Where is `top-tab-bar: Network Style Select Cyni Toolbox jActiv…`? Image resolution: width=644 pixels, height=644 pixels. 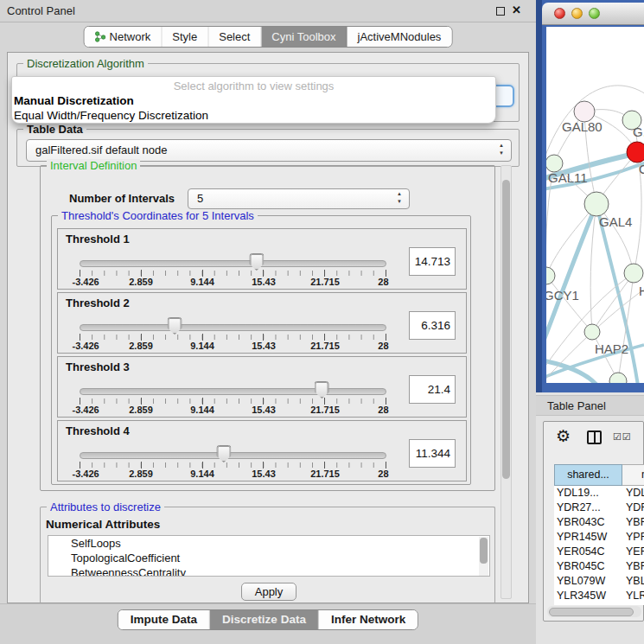 top-tab-bar: Network Style Select Cyni Toolbox jActiv… is located at coordinates (268, 36).